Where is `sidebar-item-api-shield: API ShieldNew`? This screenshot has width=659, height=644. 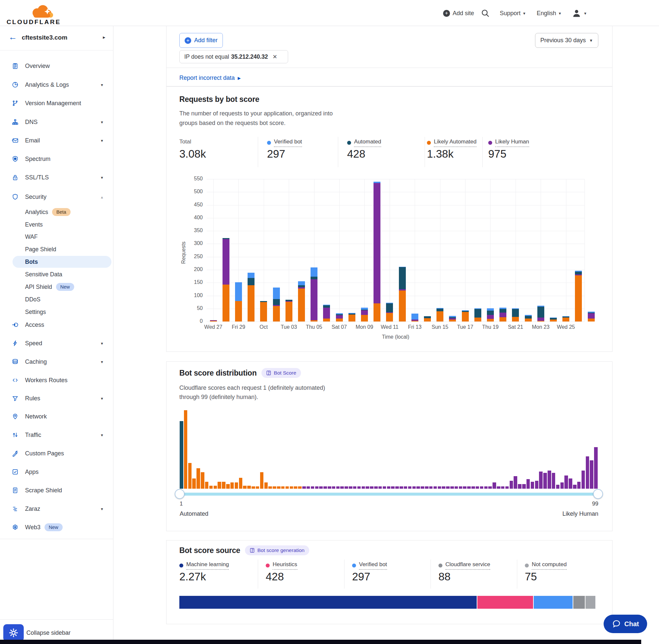
sidebar-item-api-shield: API ShieldNew is located at coordinates (56, 287).